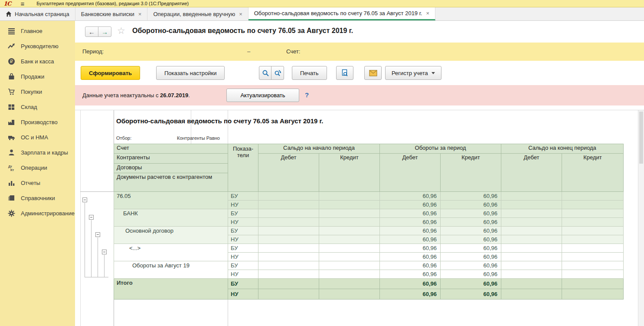 This screenshot has width=644, height=326. Describe the element at coordinates (37, 137) in the screenshot. I see `sidebar-item-fixed-assets: ОС и НМА` at that location.